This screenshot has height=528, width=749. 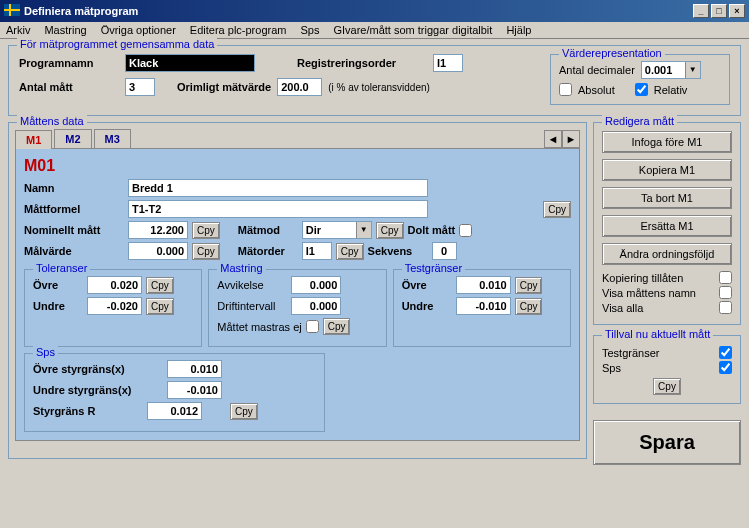 What do you see at coordinates (566, 90) in the screenshot?
I see `absolut-checkbox` at bounding box center [566, 90].